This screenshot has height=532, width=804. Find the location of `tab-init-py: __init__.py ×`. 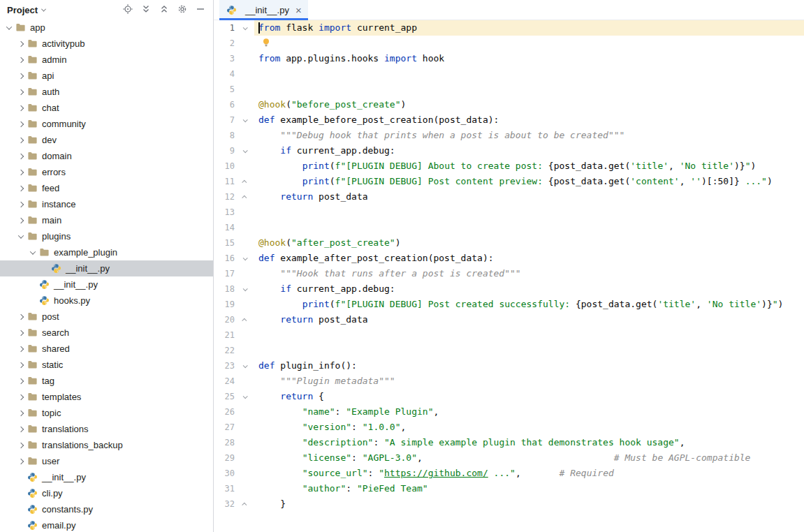

tab-init-py: __init__.py × is located at coordinates (264, 10).